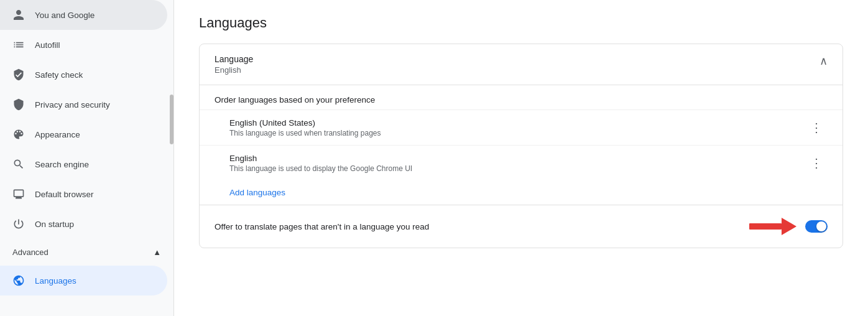 This screenshot has width=868, height=316. Describe the element at coordinates (19, 224) in the screenshot. I see `power-icon` at that location.